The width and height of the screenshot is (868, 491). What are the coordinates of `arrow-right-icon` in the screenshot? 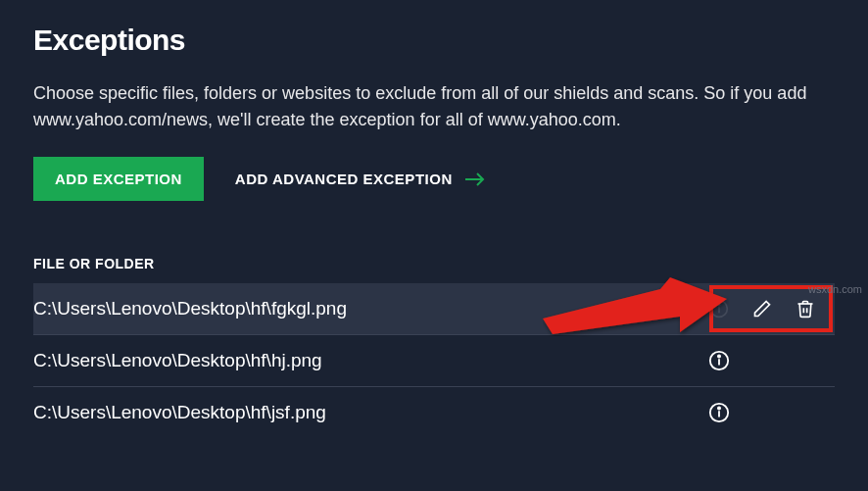 It's located at (475, 179).